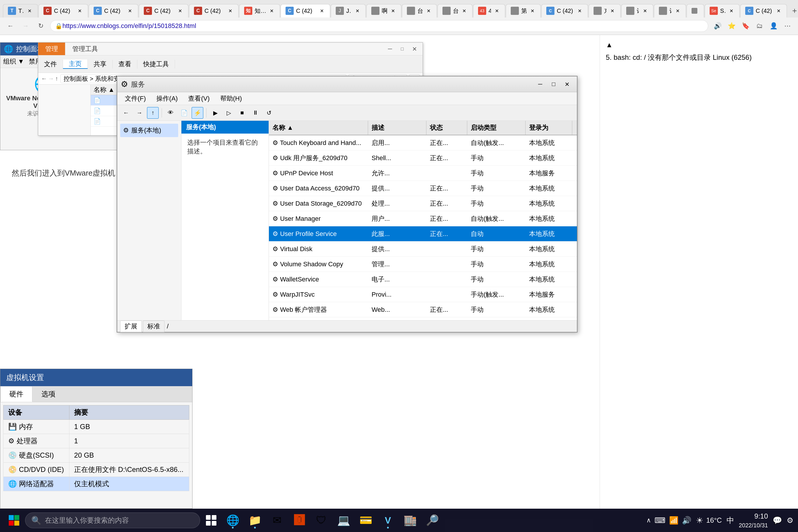 The image size is (798, 532). Describe the element at coordinates (565, 11) in the screenshot. I see `tab-14: C C (42) ✕` at that location.